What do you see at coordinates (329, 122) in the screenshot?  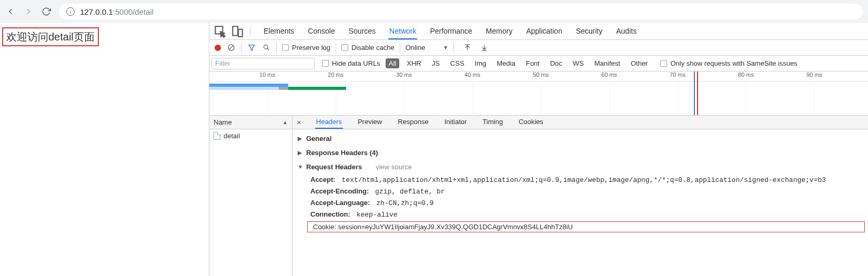 I see `detail-tab-headers: Headers` at bounding box center [329, 122].